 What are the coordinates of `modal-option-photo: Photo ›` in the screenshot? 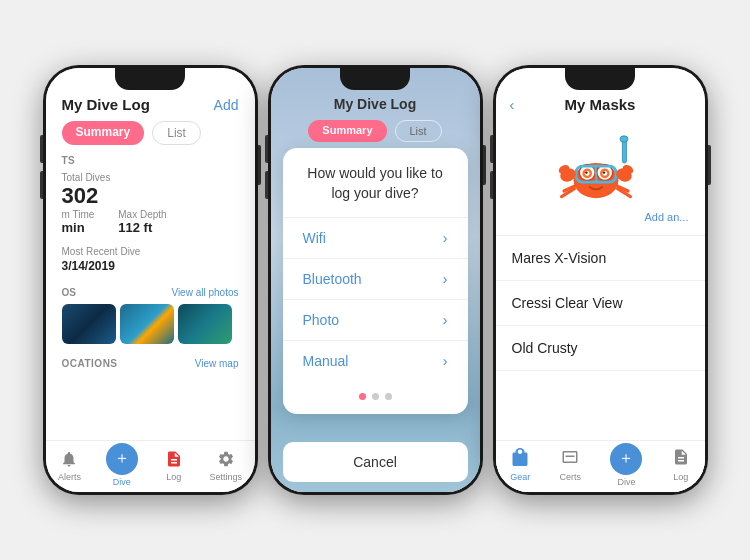 It's located at (376, 320).